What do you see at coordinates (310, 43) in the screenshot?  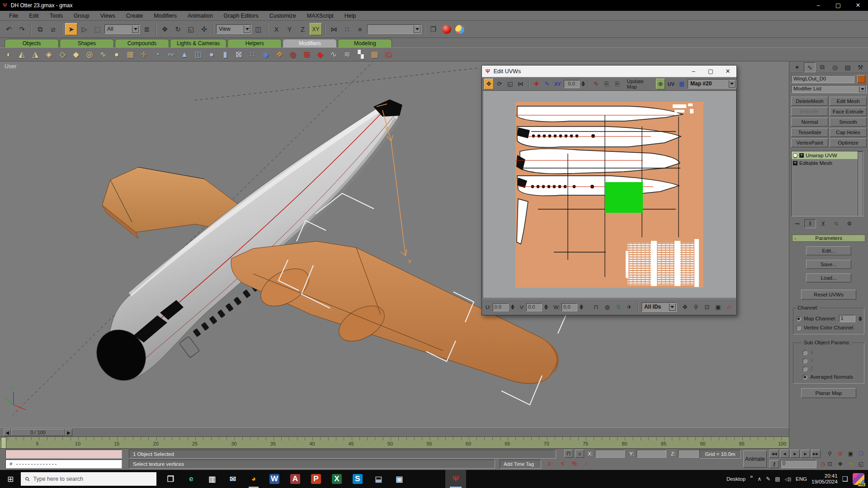 I see `tab-modifiers: Modifiers` at bounding box center [310, 43].